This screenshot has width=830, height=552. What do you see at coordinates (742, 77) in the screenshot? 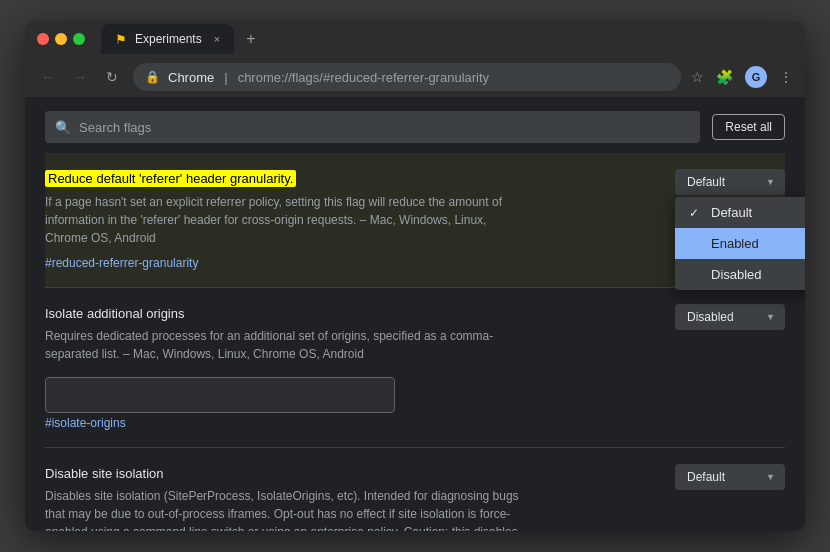
I see `toolbar-icons: ☆ 🧩 G ⋮` at bounding box center [742, 77].